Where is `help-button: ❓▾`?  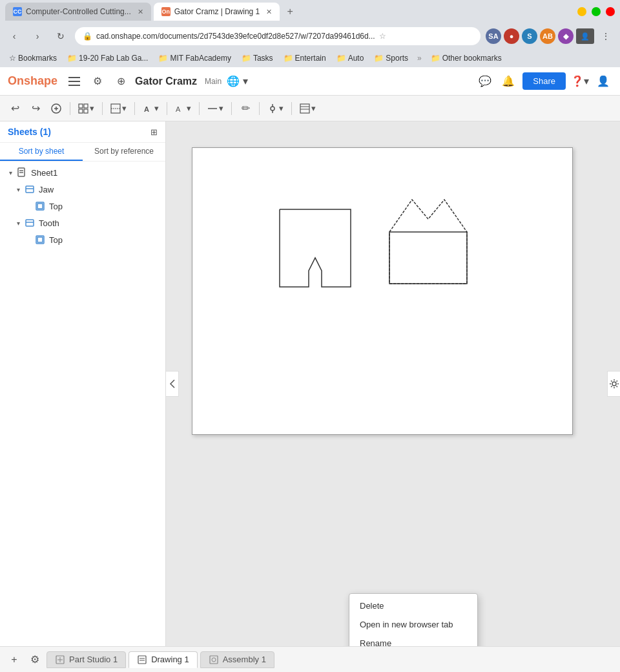
help-button: ❓▾ is located at coordinates (580, 81).